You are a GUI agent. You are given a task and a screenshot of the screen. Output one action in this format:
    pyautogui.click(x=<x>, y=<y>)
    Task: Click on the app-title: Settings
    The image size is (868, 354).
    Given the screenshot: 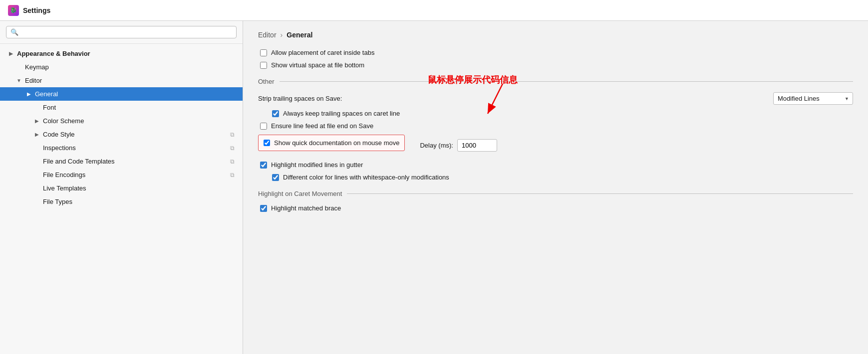 What is the action you would take?
    pyautogui.click(x=37, y=10)
    